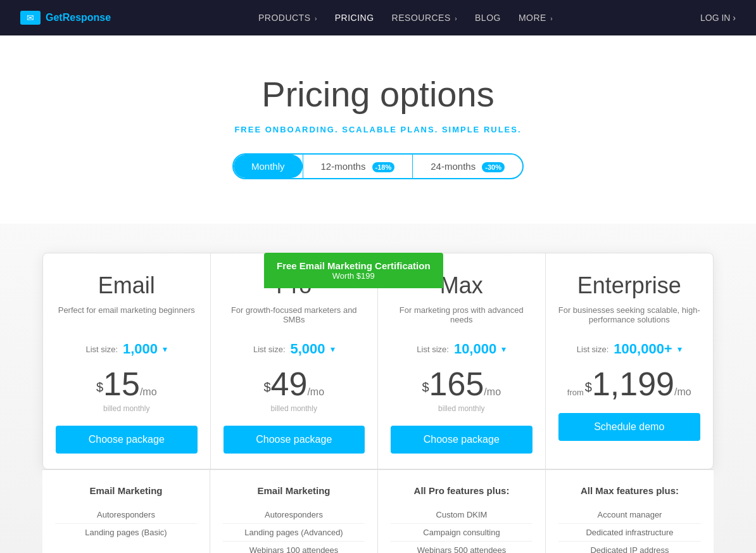 Image resolution: width=756 pixels, height=553 pixels. I want to click on nav-pricing: PRICING, so click(355, 18).